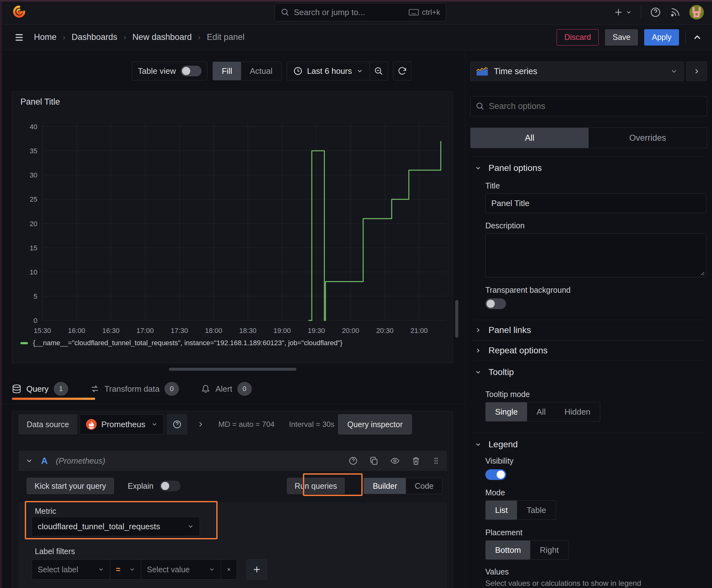 The image size is (712, 588). I want to click on section-legend: Legend, so click(588, 441).